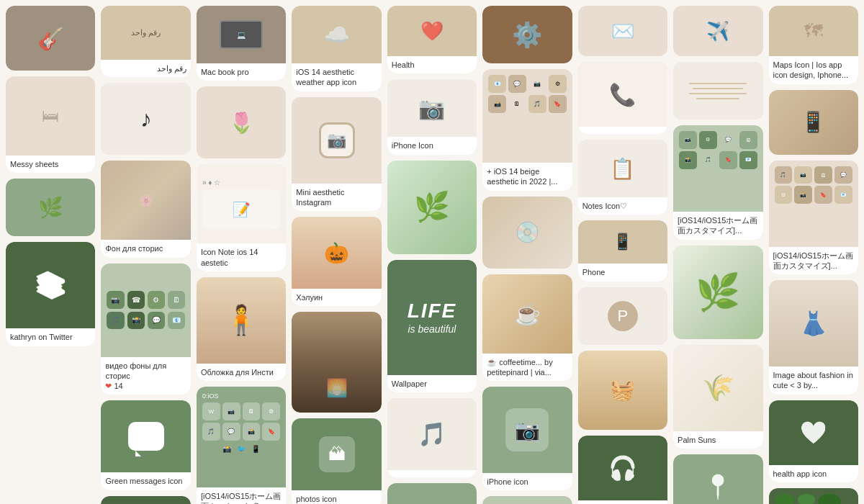 This screenshot has width=864, height=504. What do you see at coordinates (241, 329) in the screenshot?
I see `pin-instagram-cover: 🧍 Обложка для Инсти Save` at bounding box center [241, 329].